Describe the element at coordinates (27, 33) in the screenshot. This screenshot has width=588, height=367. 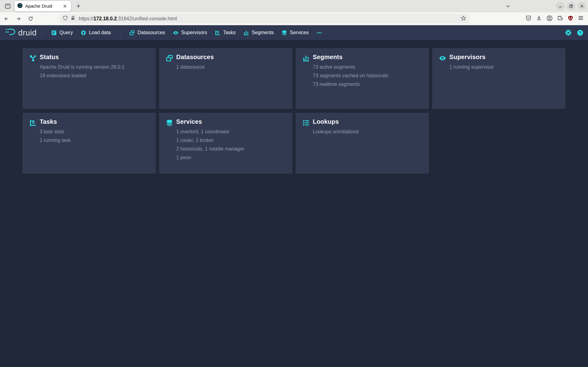
I see `brand-text: druid` at that location.